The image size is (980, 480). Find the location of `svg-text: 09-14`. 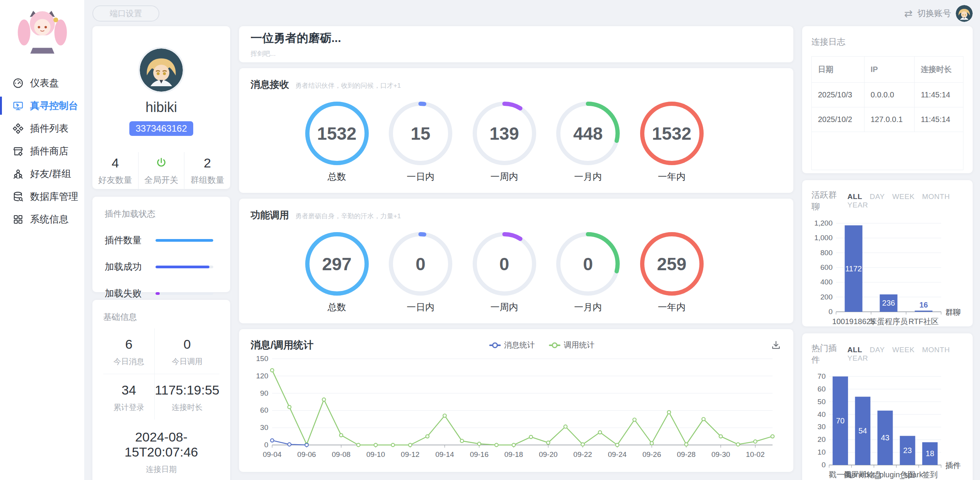

svg-text: 09-14 is located at coordinates (445, 454).